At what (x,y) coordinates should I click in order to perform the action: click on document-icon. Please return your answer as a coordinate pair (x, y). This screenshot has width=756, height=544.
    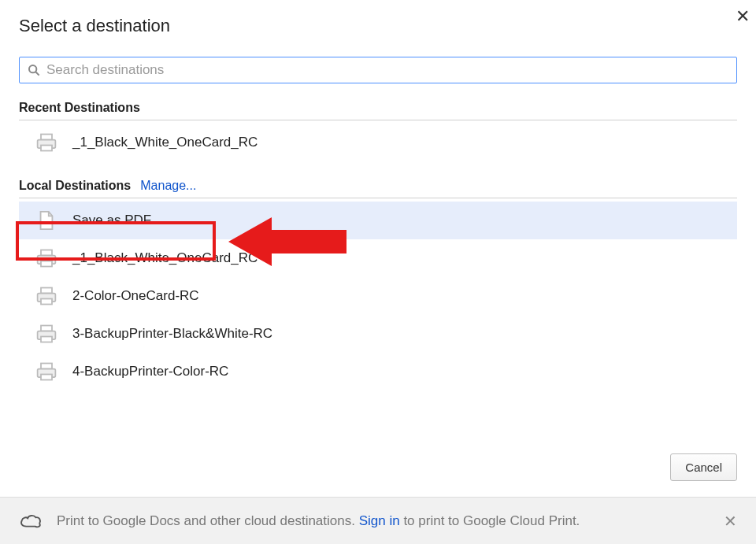
    Looking at the image, I should click on (46, 220).